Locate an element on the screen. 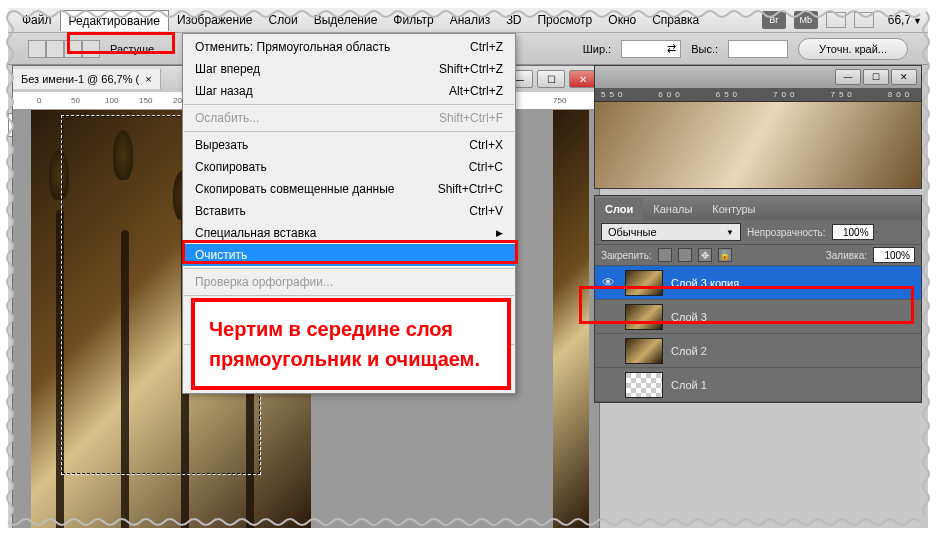 The height and width of the screenshot is (536, 936). menu-item-label: Скопировать совмещенные данные is located at coordinates (295, 189).